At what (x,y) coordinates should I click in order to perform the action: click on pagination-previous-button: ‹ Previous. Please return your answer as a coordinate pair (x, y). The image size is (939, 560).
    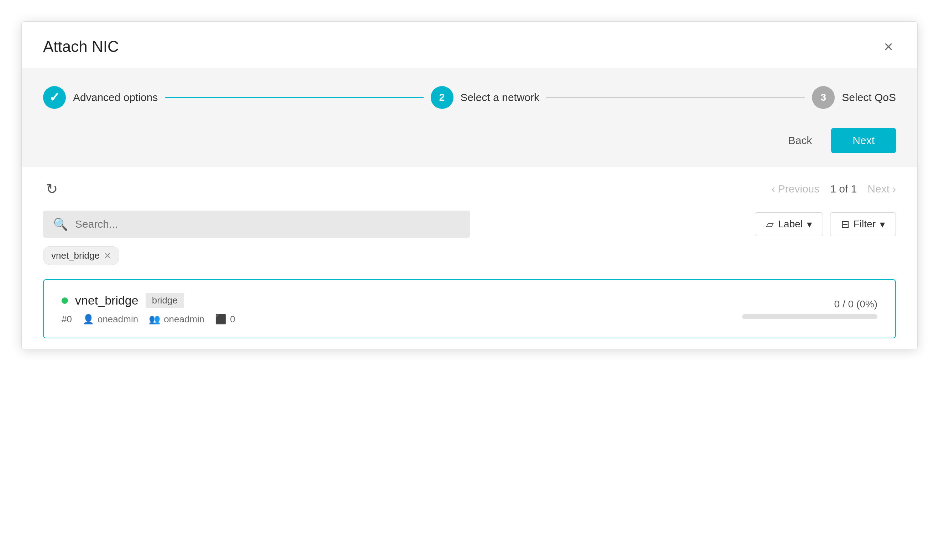
    Looking at the image, I should click on (796, 189).